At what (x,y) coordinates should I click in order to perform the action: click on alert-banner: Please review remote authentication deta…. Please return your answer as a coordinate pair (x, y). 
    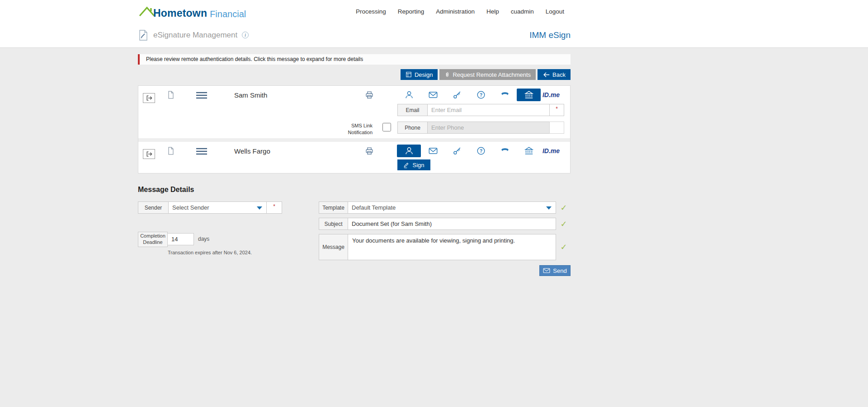
    Looking at the image, I should click on (354, 60).